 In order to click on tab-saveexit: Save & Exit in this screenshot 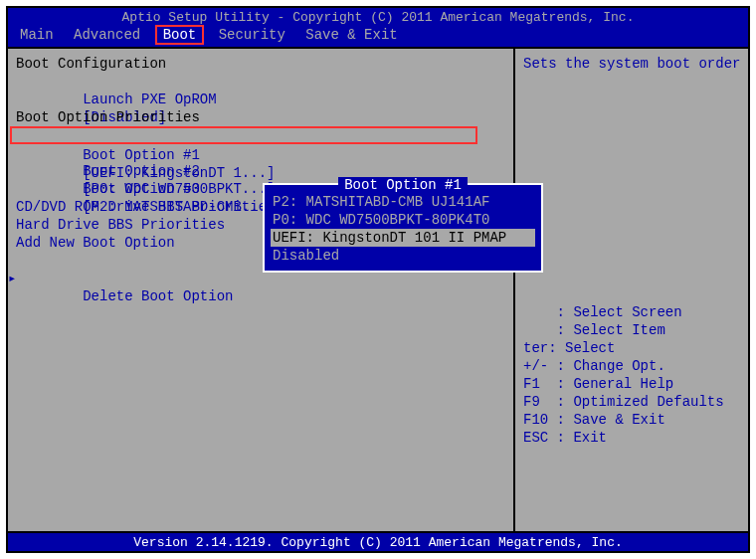, I will do `click(351, 35)`.